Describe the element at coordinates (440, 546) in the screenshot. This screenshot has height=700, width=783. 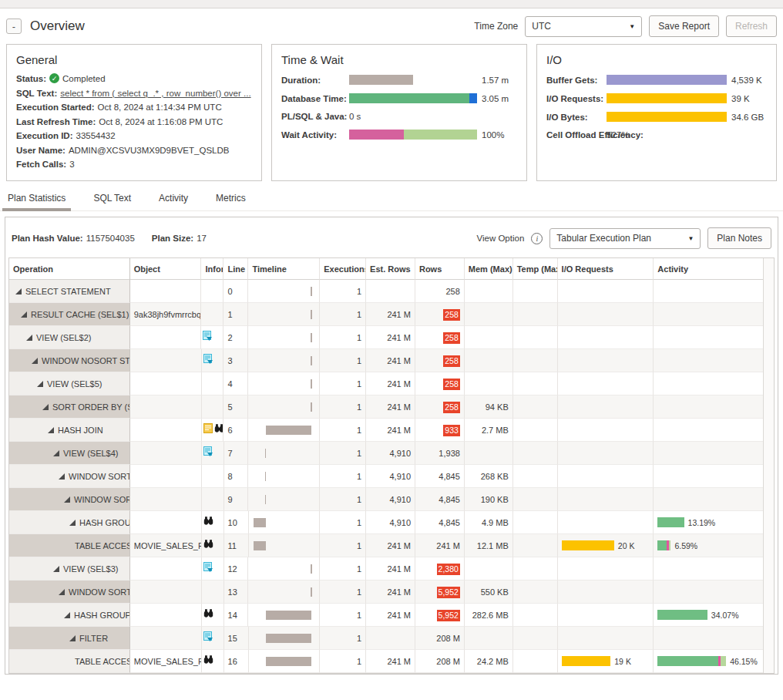
I see `rows-cell: 241 M` at that location.